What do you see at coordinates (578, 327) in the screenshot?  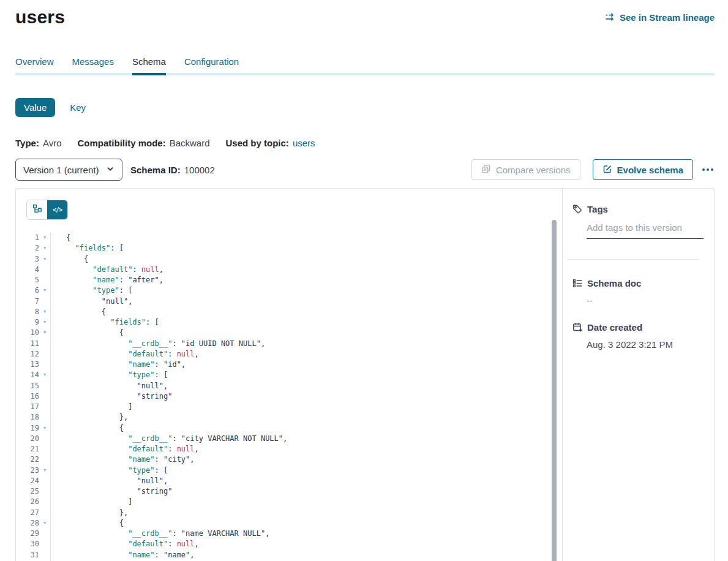 I see `calendar-add-icon` at bounding box center [578, 327].